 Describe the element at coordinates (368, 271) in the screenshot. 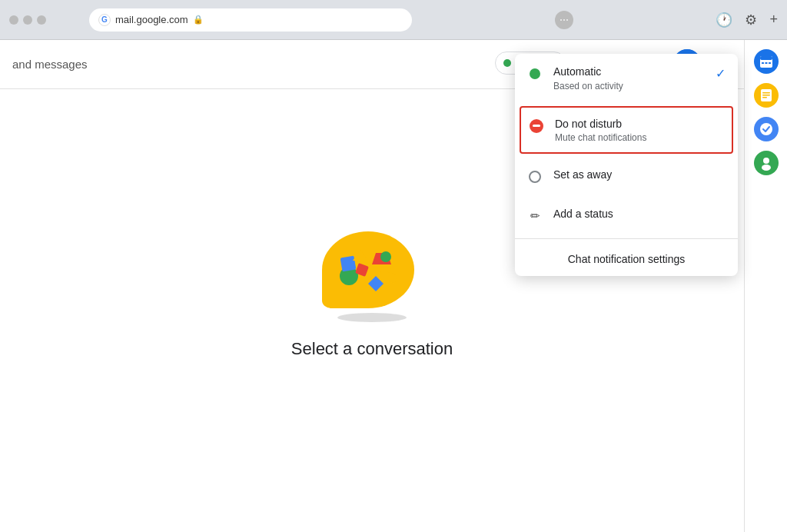

I see `shapes-svg` at that location.